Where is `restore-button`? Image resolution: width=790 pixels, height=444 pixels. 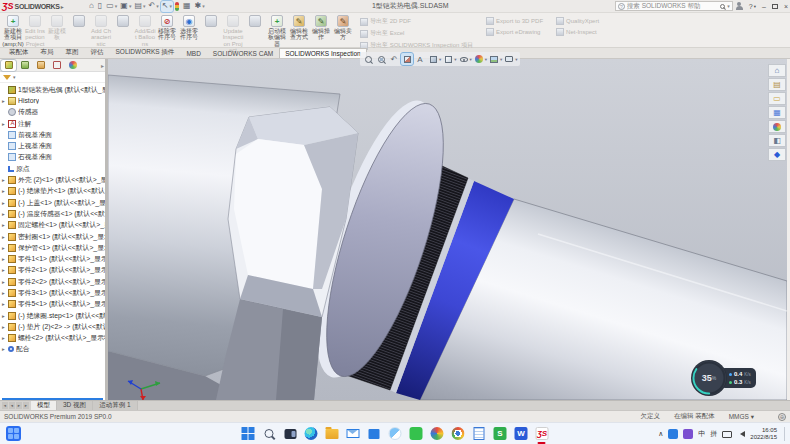 restore-button is located at coordinates (775, 6).